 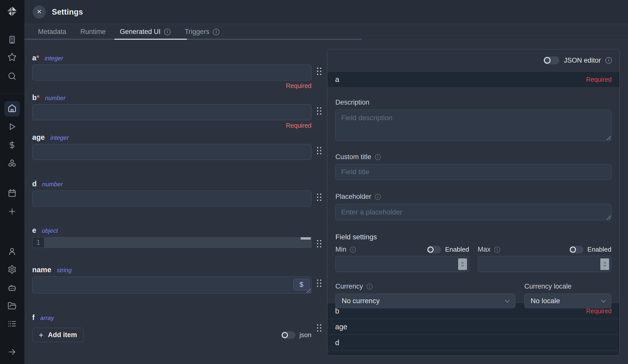 What do you see at coordinates (12, 194) in the screenshot?
I see `calendar-icon` at bounding box center [12, 194].